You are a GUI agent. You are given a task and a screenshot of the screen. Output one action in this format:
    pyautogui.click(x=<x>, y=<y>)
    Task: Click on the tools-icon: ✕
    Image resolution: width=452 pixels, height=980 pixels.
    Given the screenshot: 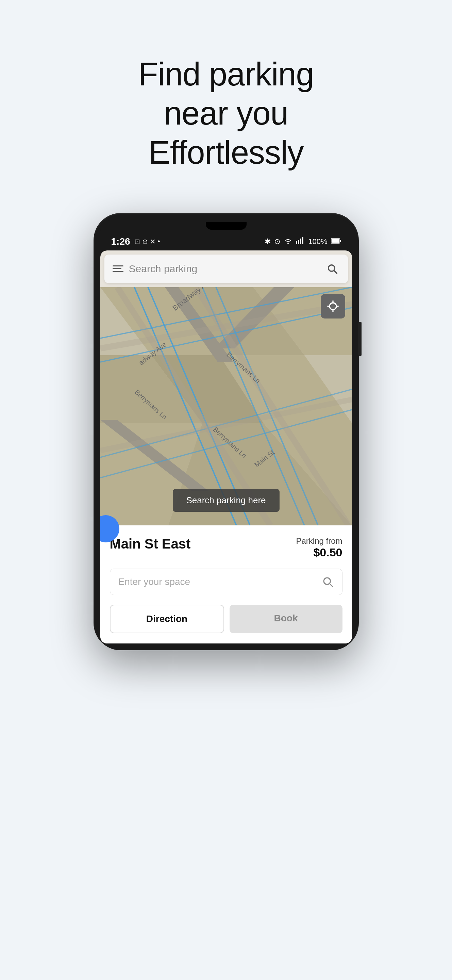 What is the action you would take?
    pyautogui.click(x=153, y=242)
    